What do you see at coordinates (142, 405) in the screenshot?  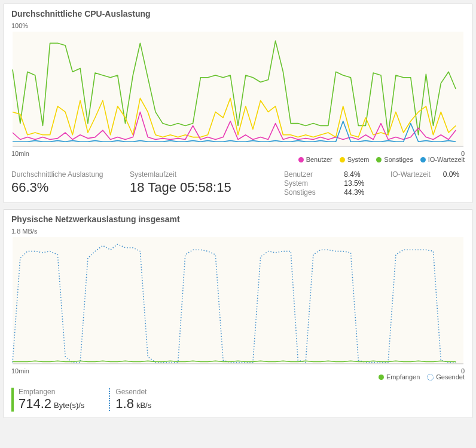 I see `net-sent-unit: kB/s` at bounding box center [142, 405].